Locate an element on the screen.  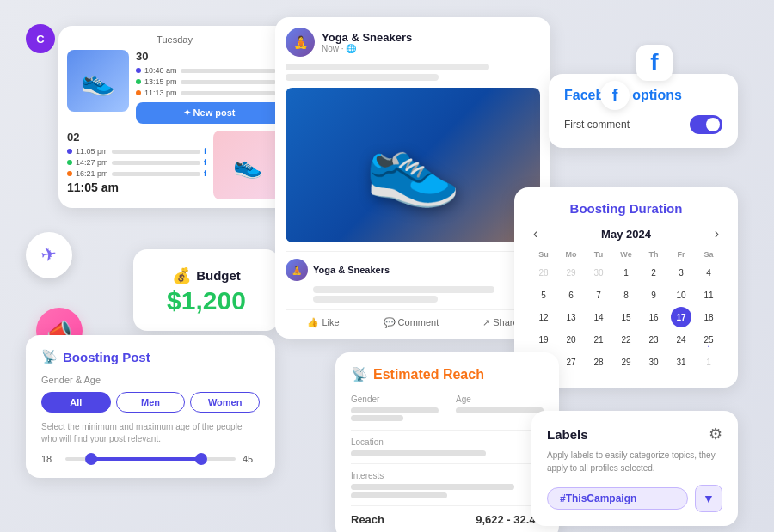
cal-cell: 8 is located at coordinates (626, 295).